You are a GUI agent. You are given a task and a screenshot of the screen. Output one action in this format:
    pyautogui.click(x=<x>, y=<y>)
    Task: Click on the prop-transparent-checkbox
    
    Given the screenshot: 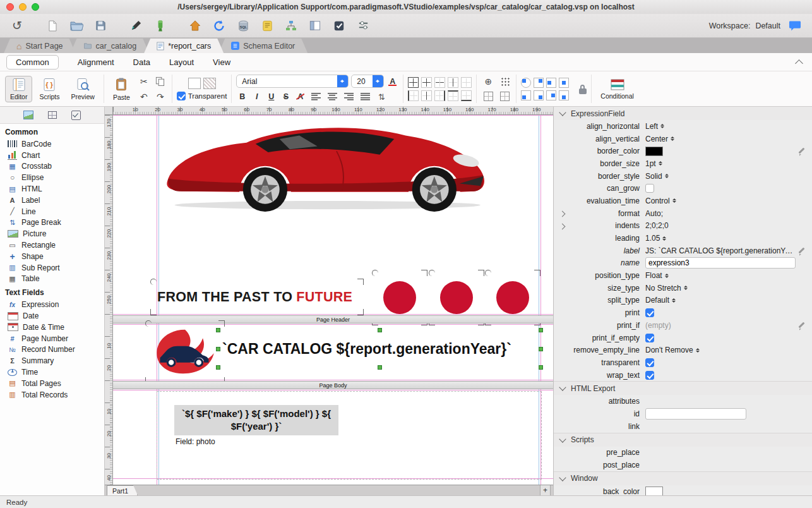 What is the action you would take?
    pyautogui.click(x=650, y=363)
    